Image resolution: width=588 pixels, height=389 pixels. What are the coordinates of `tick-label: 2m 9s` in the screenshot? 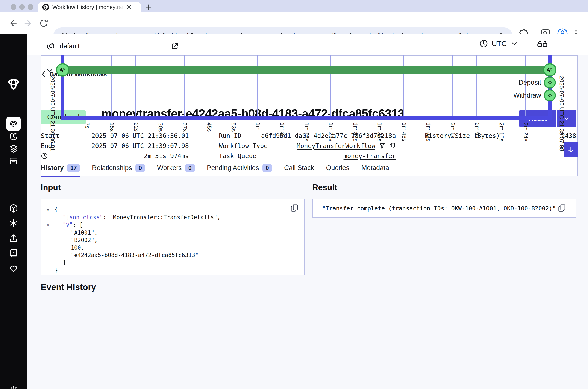 It's located at (477, 130).